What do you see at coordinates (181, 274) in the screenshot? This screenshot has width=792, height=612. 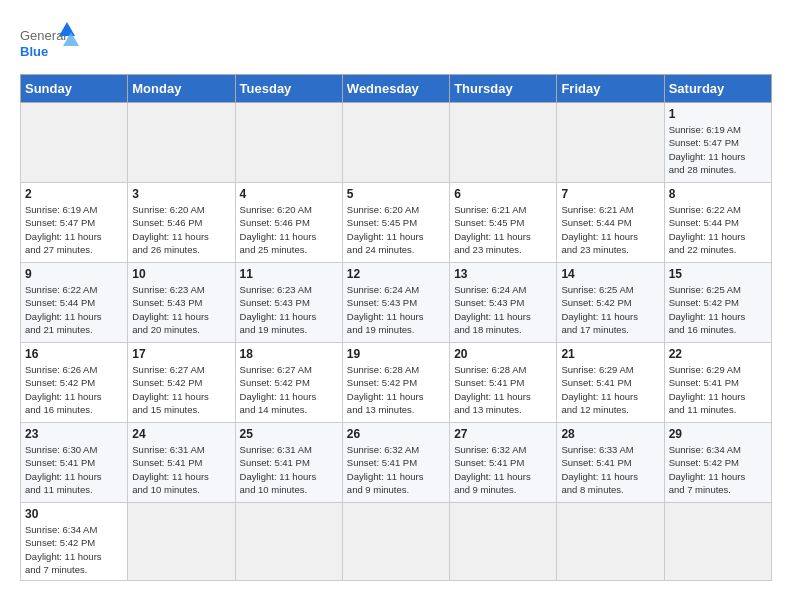 I see `day-number: 10` at bounding box center [181, 274].